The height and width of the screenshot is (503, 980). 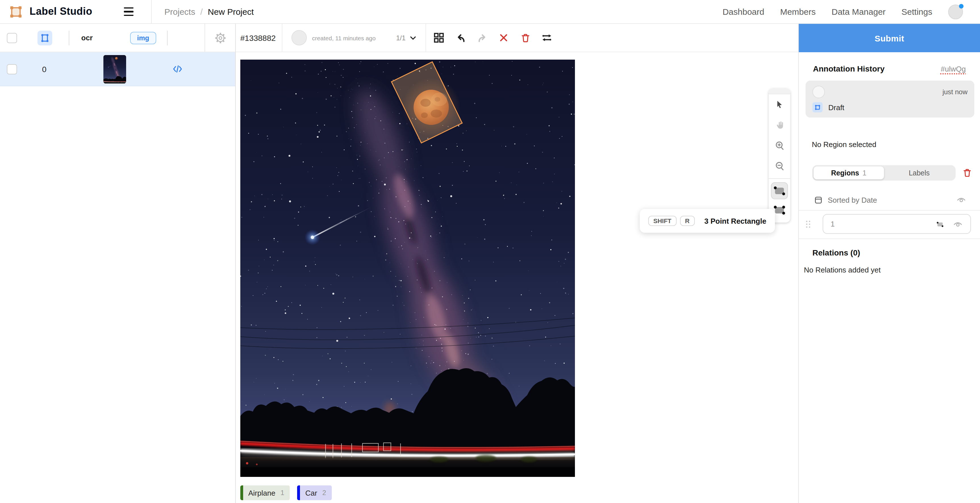 I want to click on tab-regions-label: Regions, so click(x=845, y=173).